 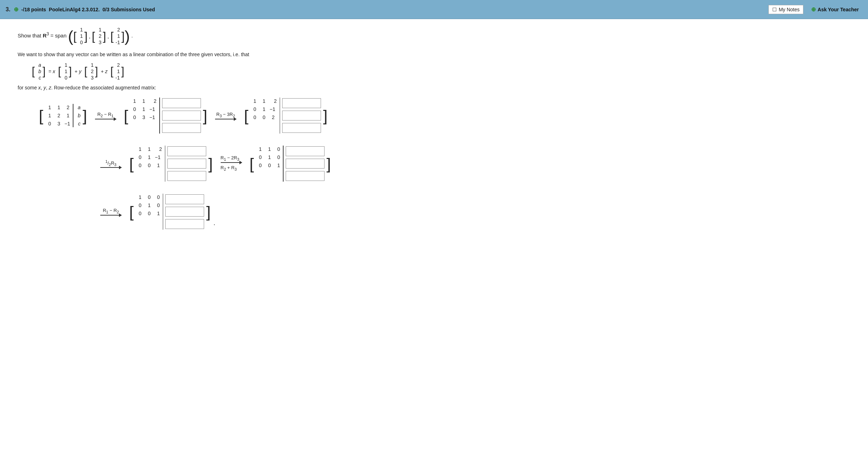 I want to click on v2-matrix: [ 1 2 3 ], so click(x=99, y=36).